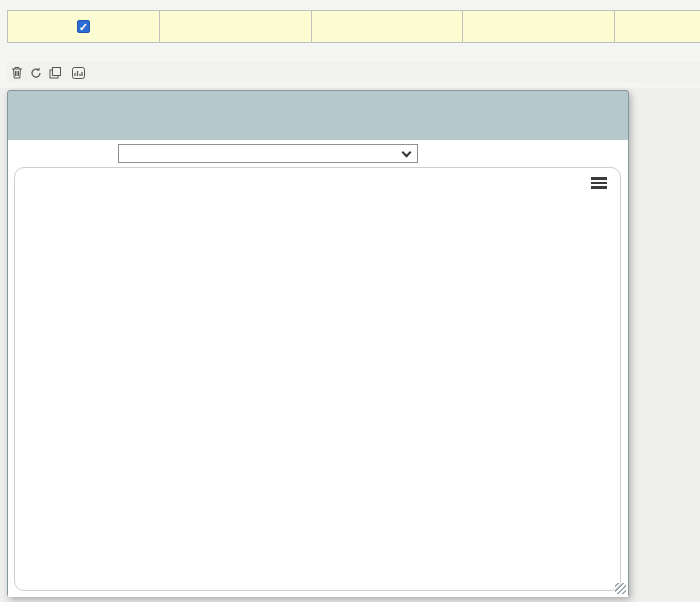 This screenshot has height=602, width=700. I want to click on refresh-button, so click(36, 73).